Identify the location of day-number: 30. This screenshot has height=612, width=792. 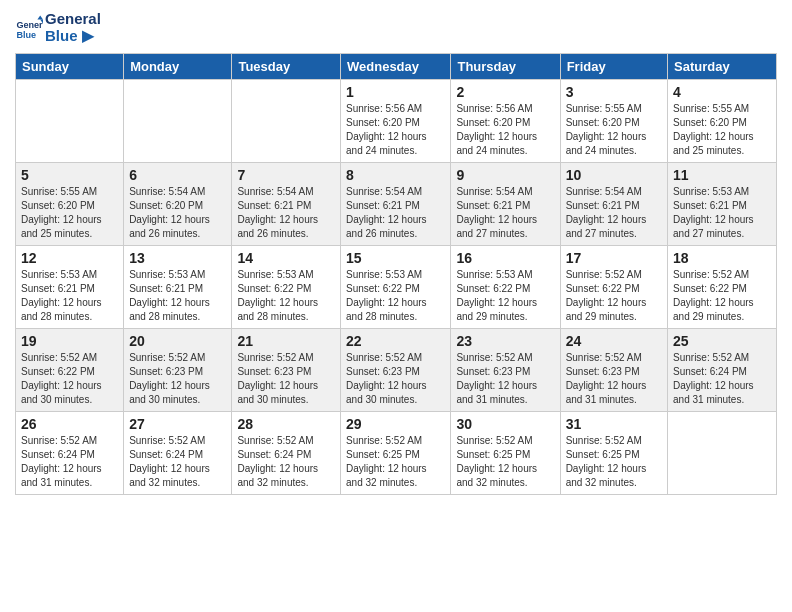
(505, 424).